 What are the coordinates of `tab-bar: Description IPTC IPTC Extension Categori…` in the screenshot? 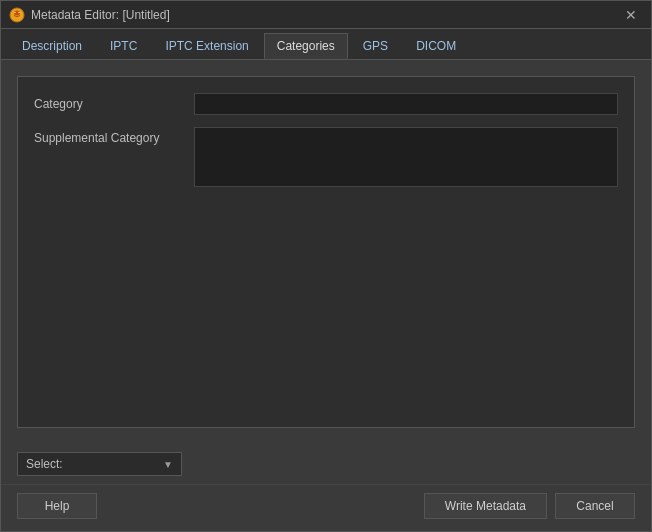 It's located at (326, 44).